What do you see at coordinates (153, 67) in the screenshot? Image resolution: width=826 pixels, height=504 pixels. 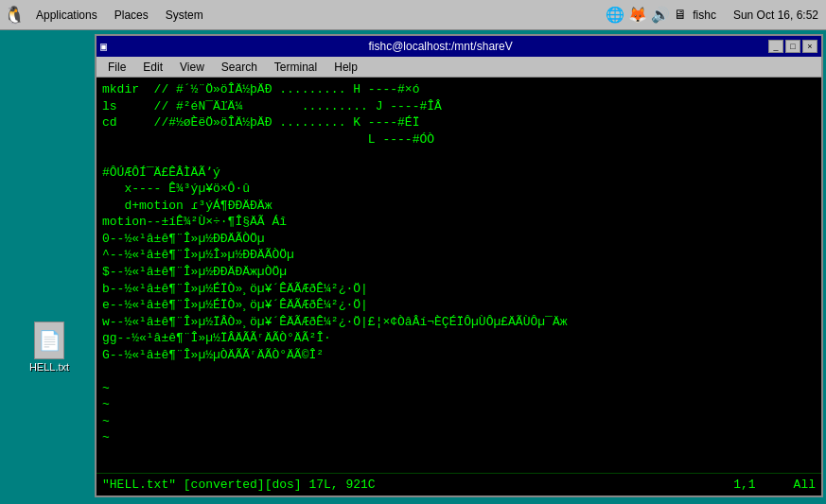 I see `menu-edit: Edit` at bounding box center [153, 67].